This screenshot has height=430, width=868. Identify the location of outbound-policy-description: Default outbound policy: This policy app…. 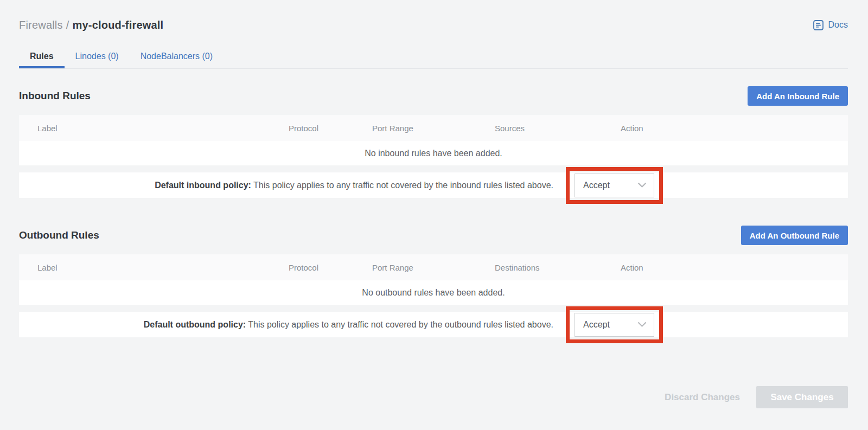
(348, 325).